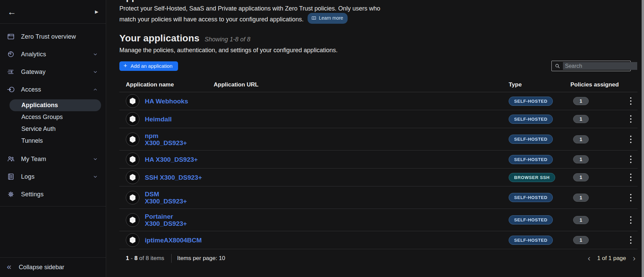 Image resolution: width=644 pixels, height=277 pixels. Describe the element at coordinates (173, 178) in the screenshot. I see `app-name-link: SSH X300_DS923+` at that location.